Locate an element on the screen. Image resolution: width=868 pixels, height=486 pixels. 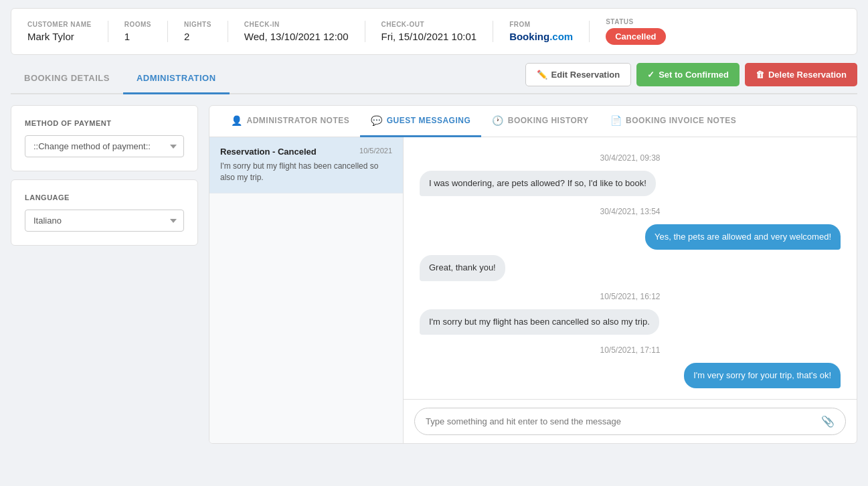
checkout-field: CHECK-OUT Fri, 15/10/2021 10:01 is located at coordinates (438, 31).